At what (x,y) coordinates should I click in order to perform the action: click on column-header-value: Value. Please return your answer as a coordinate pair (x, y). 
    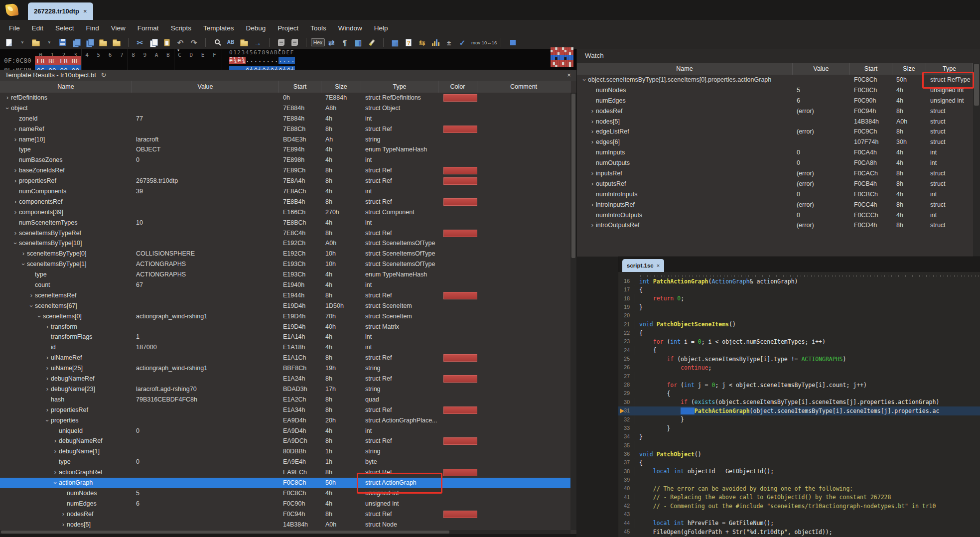
    Looking at the image, I should click on (821, 69).